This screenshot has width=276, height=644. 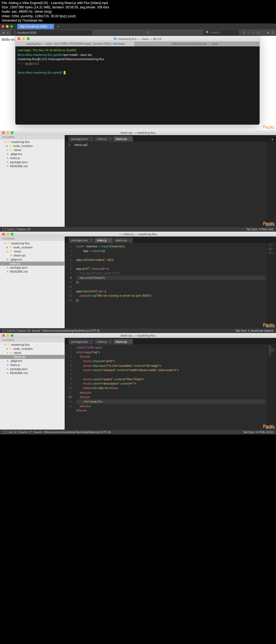 What do you see at coordinates (258, 33) in the screenshot?
I see `sidebar-icon: ◫` at bounding box center [258, 33].